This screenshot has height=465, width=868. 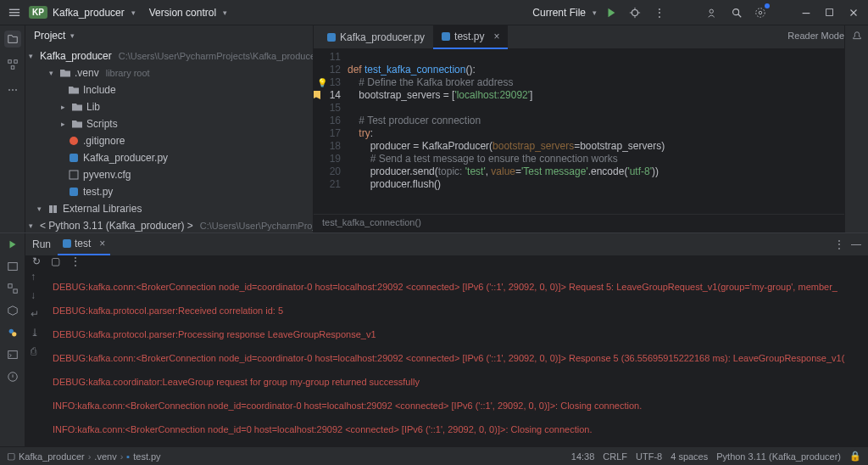 What do you see at coordinates (13, 244) in the screenshot?
I see `rerun-icon` at bounding box center [13, 244].